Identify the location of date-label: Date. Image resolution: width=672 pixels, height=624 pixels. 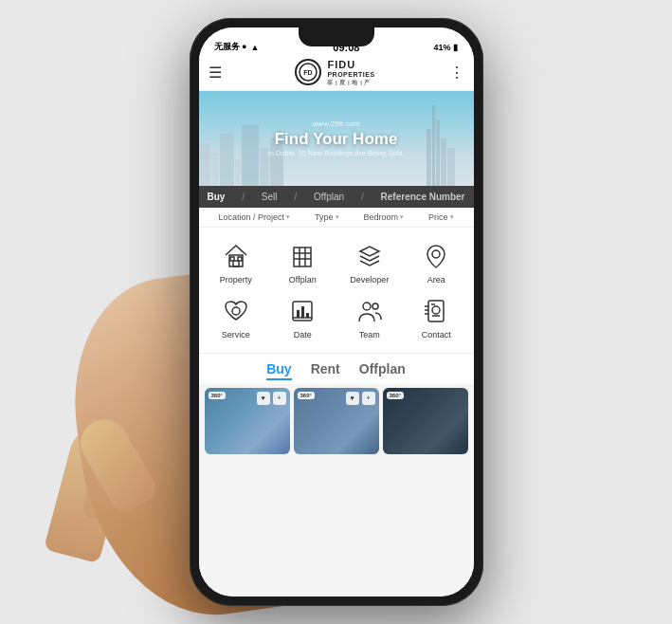
(303, 335).